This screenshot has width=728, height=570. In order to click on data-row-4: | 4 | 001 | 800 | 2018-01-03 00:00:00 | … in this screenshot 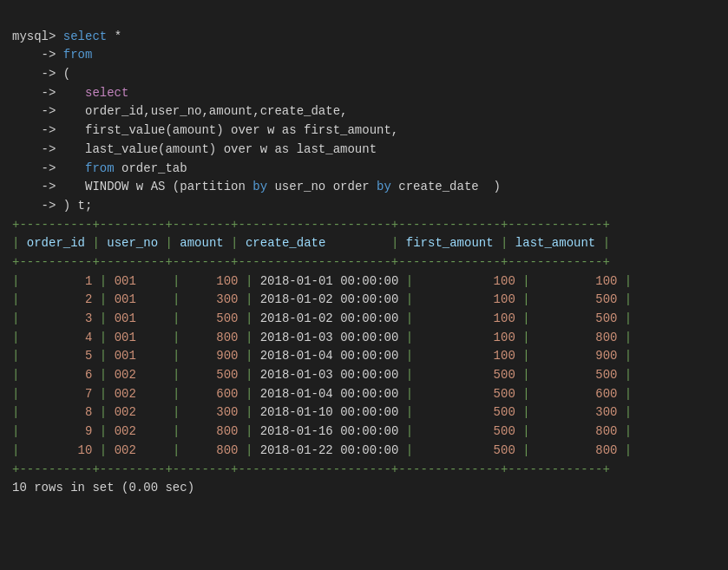, I will do `click(322, 337)`.